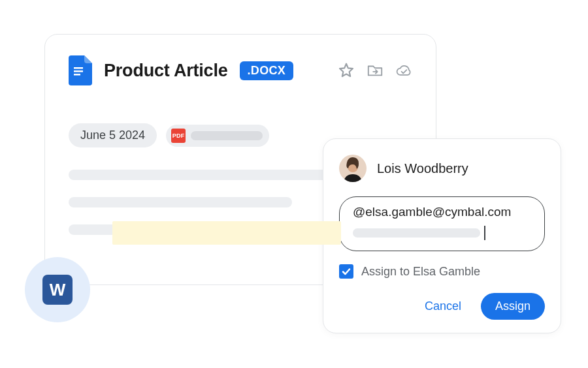  I want to click on author-name: Lois Woodberry, so click(423, 168).